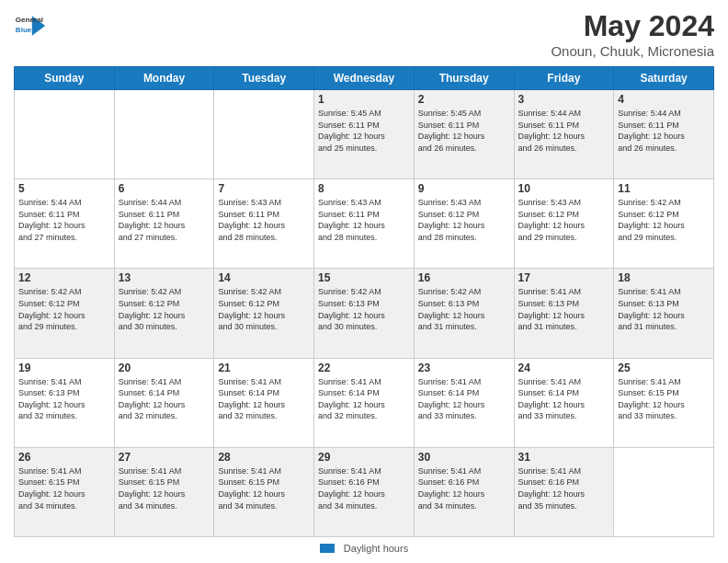 The height and width of the screenshot is (563, 728). What do you see at coordinates (327, 548) in the screenshot?
I see `legend-box-icon` at bounding box center [327, 548].